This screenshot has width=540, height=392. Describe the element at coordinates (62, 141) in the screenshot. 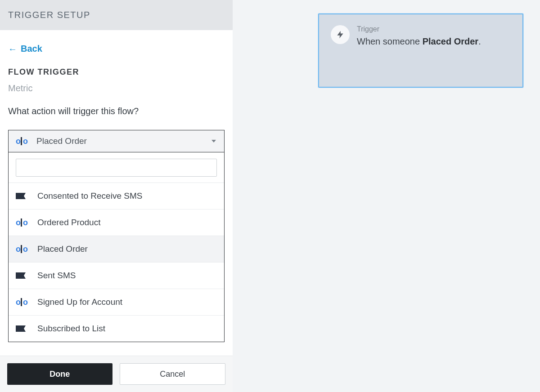

I see `dropdown-selected-label: Placed Order` at that location.